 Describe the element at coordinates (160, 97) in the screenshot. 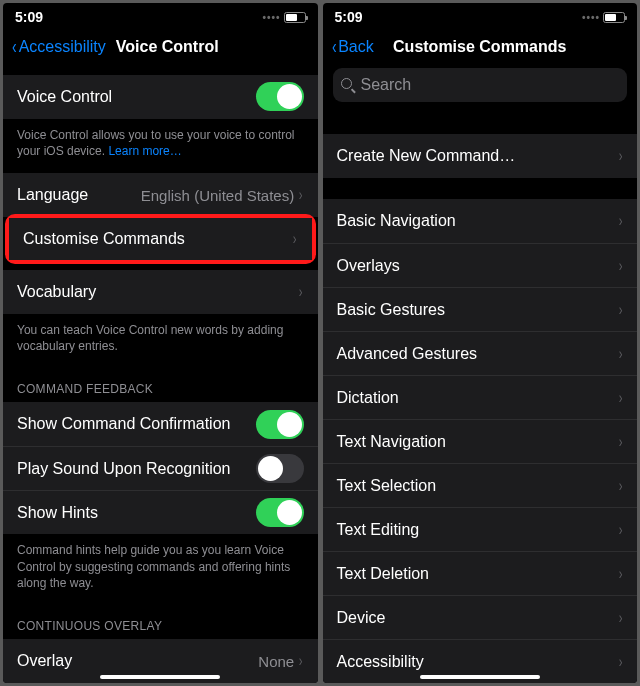

I see `voice-control-toggle-row: Voice Control` at that location.